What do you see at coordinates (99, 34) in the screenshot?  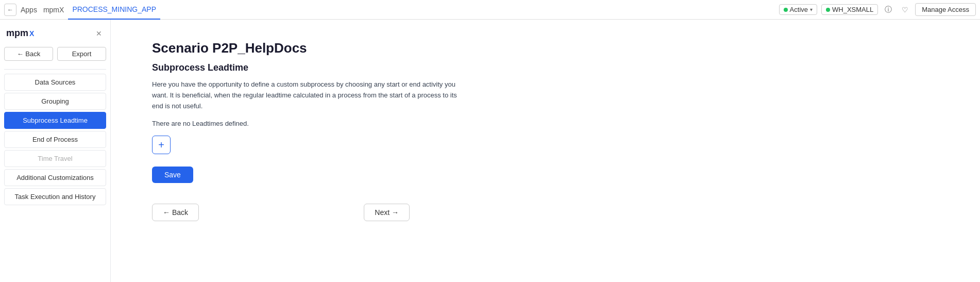 I see `sidebar-close-button: ✕` at bounding box center [99, 34].